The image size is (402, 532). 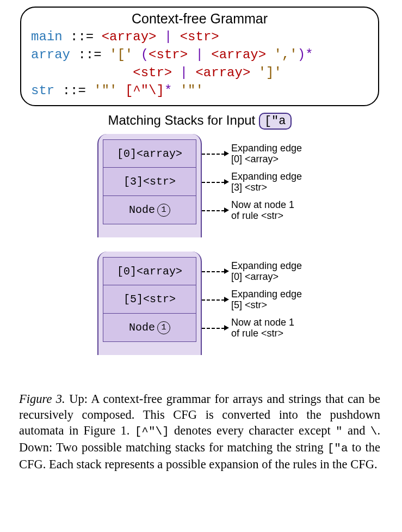 What do you see at coordinates (150, 303) in the screenshot?
I see `stack-2: [0]<array> [5]<str> Node 1` at bounding box center [150, 303].